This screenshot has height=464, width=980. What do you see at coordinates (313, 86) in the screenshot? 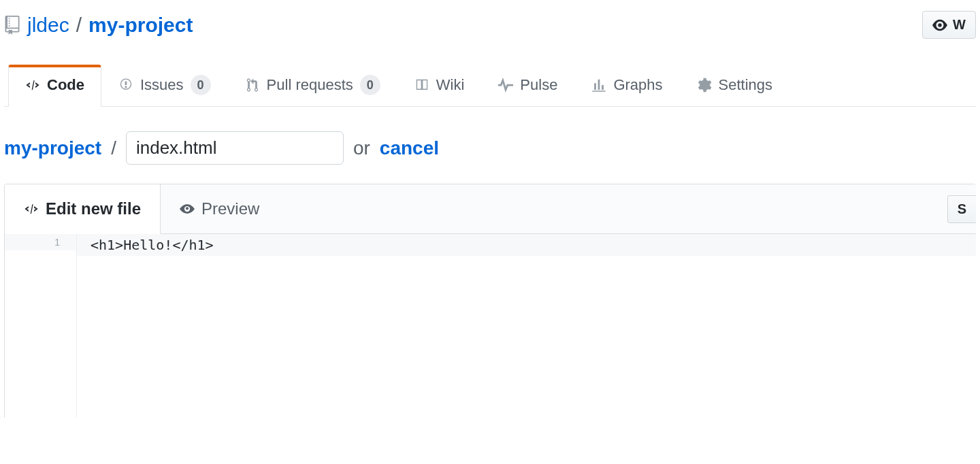
I see `tab-pull-requests: Pull requests 0` at bounding box center [313, 86].